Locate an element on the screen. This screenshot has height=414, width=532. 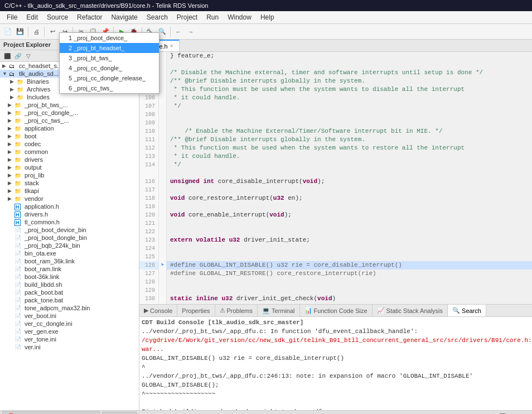
dock-btn-3: ⬜ is located at coordinates (491, 413).